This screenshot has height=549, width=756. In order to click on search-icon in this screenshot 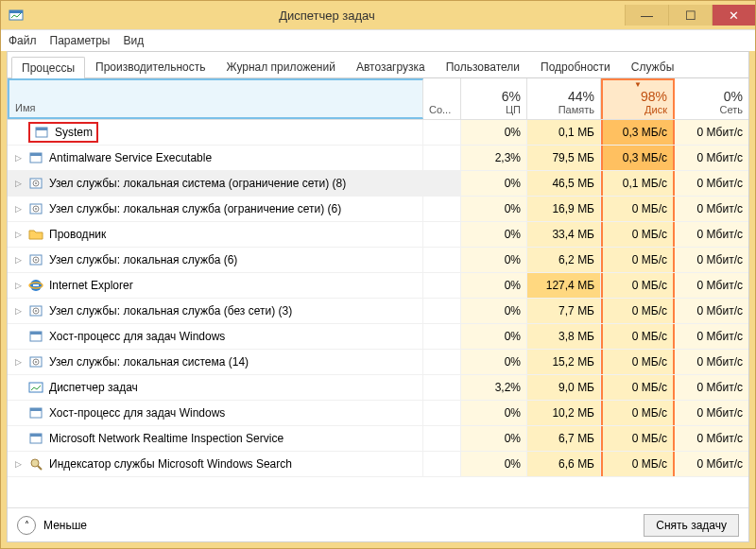, I will do `click(36, 464)`.